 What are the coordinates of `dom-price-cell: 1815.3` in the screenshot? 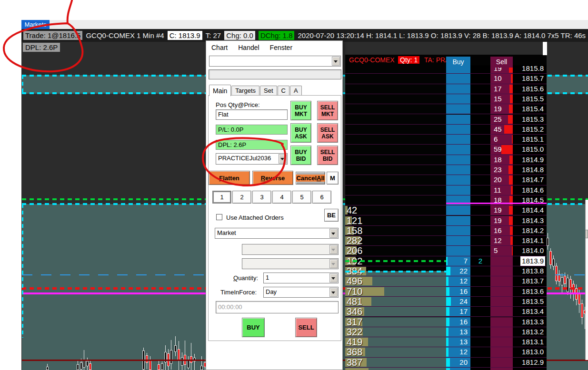 It's located at (529, 119).